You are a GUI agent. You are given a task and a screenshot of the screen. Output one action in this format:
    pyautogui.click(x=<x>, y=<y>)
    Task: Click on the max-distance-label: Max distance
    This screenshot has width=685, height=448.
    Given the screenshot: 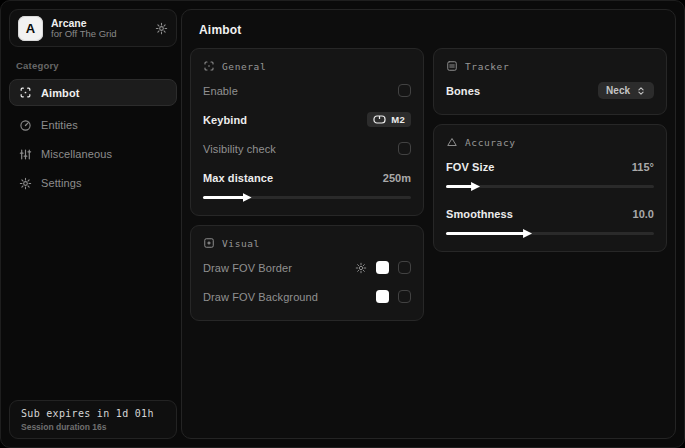 What is the action you would take?
    pyautogui.click(x=238, y=178)
    